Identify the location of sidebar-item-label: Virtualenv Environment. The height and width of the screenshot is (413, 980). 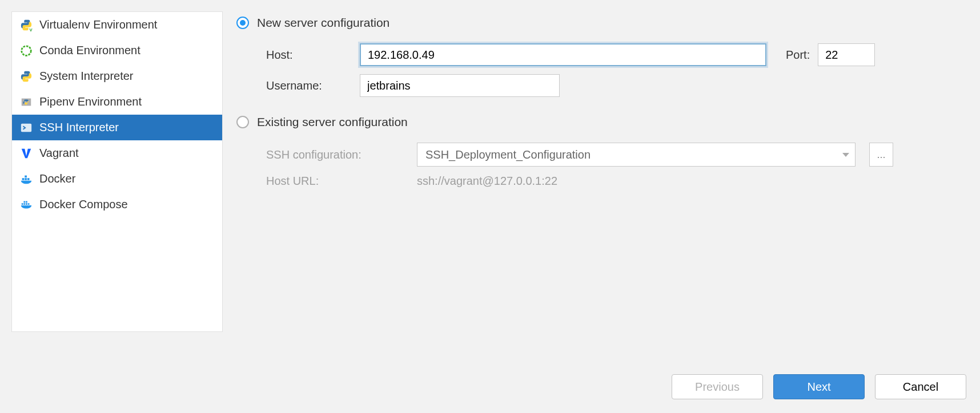
(98, 25).